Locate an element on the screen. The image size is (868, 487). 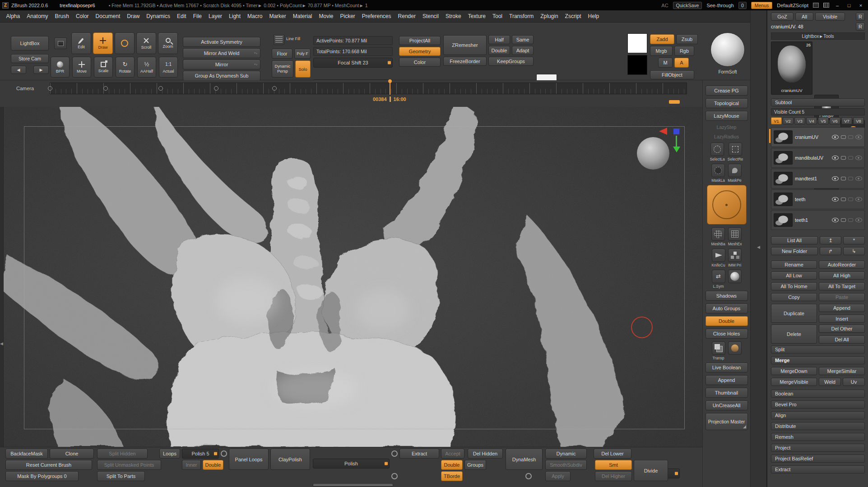
auto-groups-button: Auto Groups is located at coordinates (727, 308).